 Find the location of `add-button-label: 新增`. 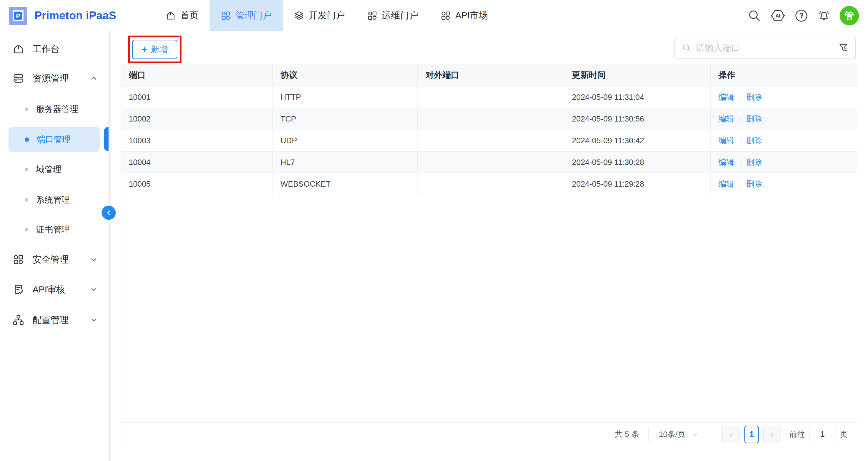

add-button-label: 新增 is located at coordinates (159, 50).